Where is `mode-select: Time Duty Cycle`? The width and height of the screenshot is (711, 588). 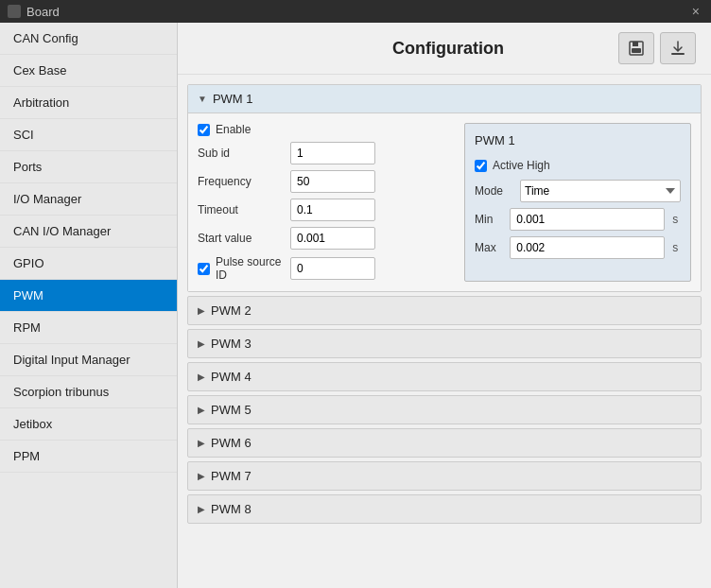
mode-select: Time Duty Cycle is located at coordinates (600, 191).